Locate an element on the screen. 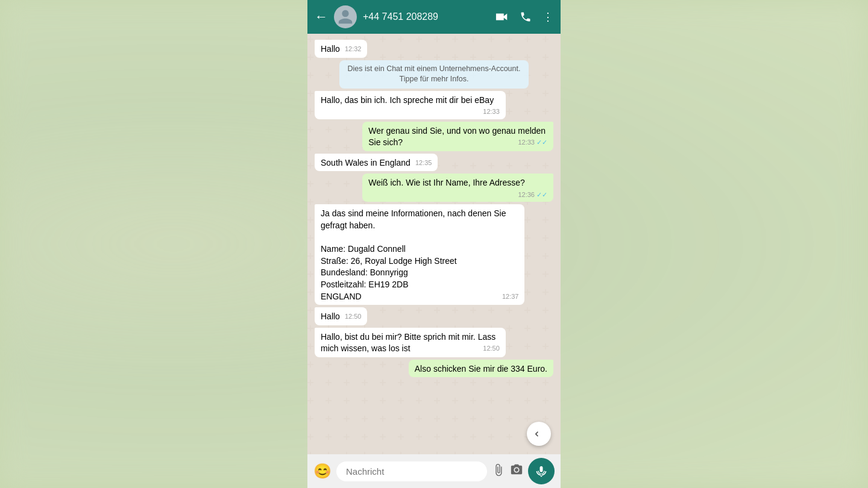  system-notice: Dies ist ein Chat mit einem Unternehmens… is located at coordinates (434, 75).